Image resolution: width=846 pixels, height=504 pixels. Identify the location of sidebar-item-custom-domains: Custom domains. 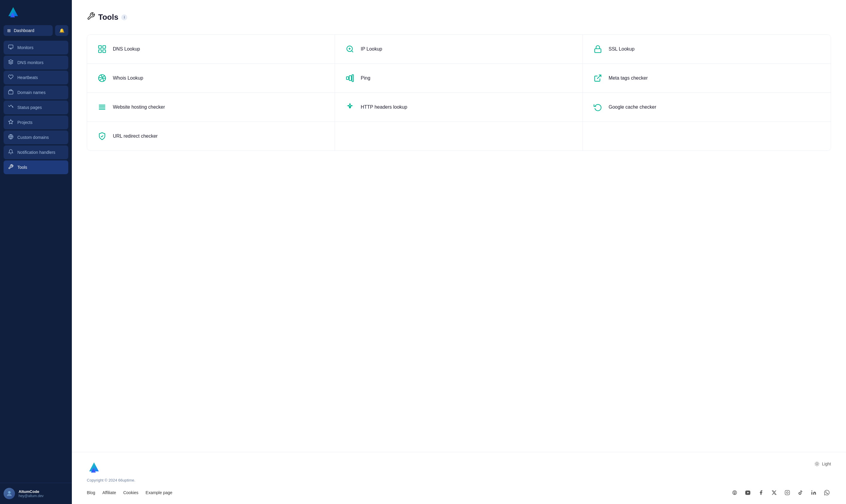
(36, 137).